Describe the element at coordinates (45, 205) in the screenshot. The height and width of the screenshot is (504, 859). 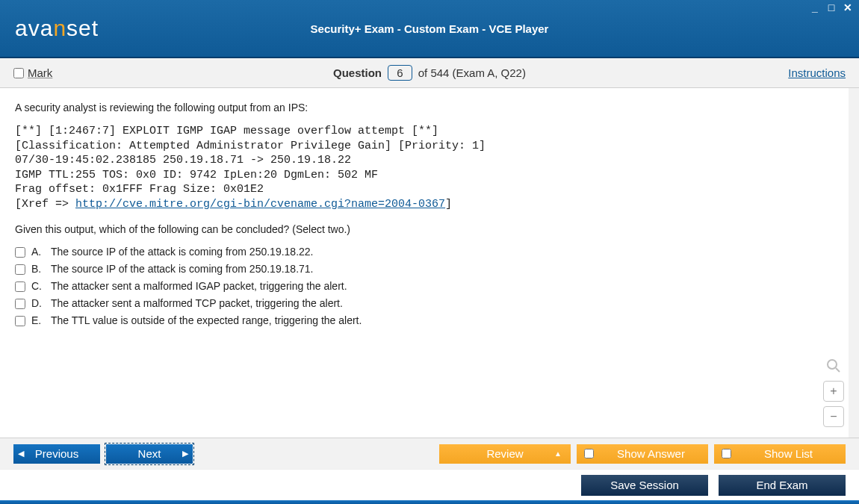
I see `code-line: [Xref =>` at that location.